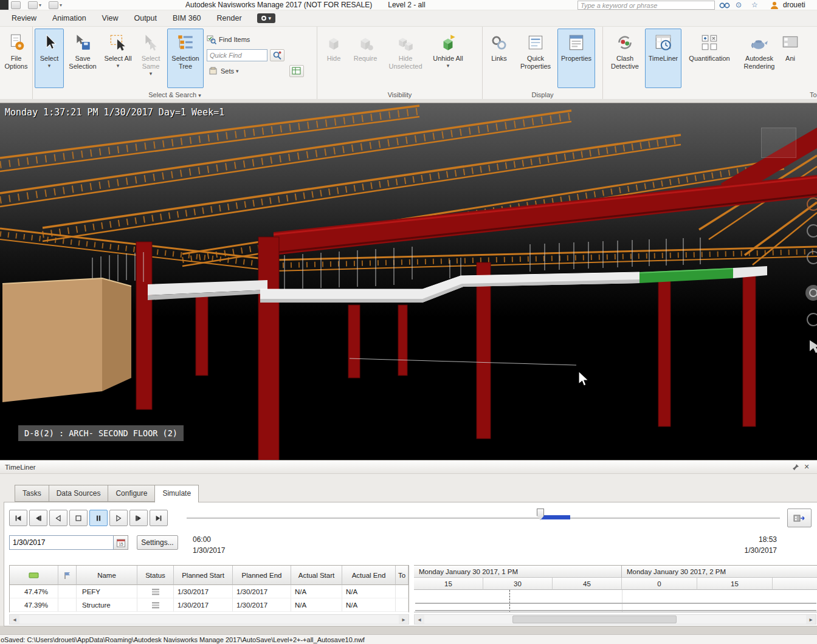  What do you see at coordinates (58, 518) in the screenshot?
I see `play-backwards-button` at bounding box center [58, 518].